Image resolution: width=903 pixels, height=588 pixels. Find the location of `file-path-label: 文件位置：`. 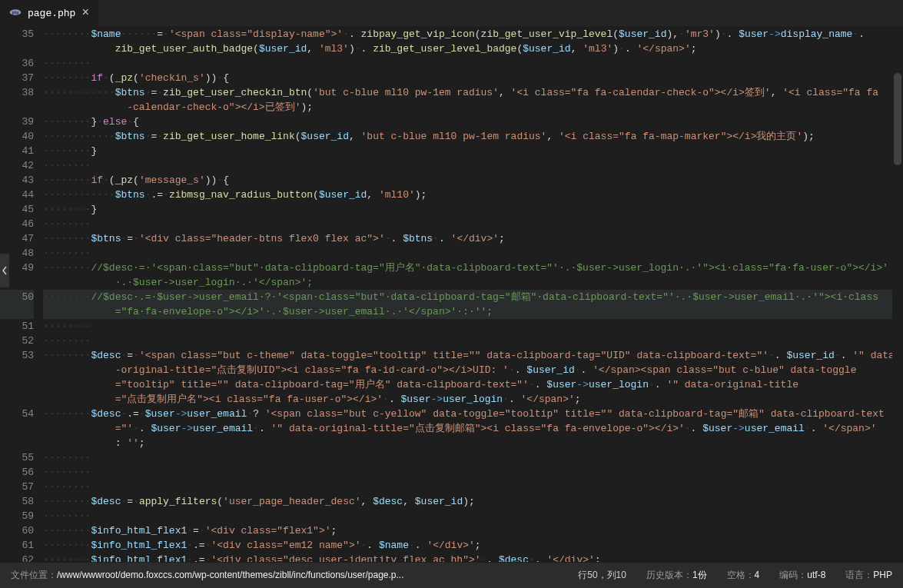

file-path-label: 文件位置： is located at coordinates (34, 575).